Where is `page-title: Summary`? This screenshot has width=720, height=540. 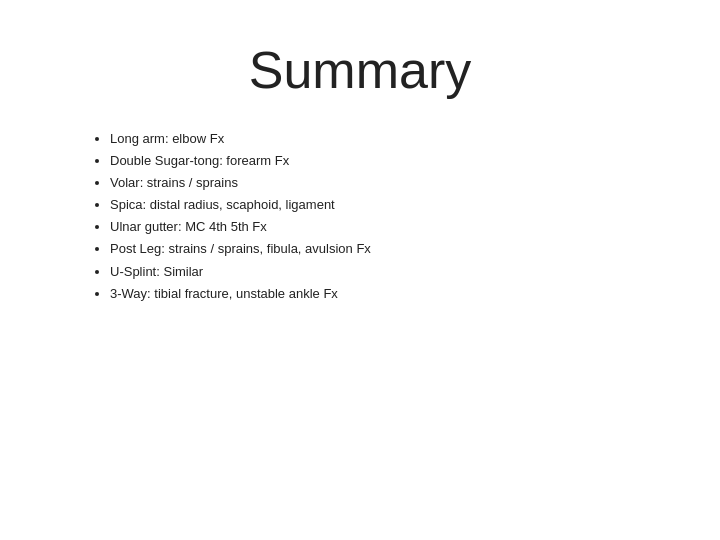
page-title: Summary is located at coordinates (360, 70).